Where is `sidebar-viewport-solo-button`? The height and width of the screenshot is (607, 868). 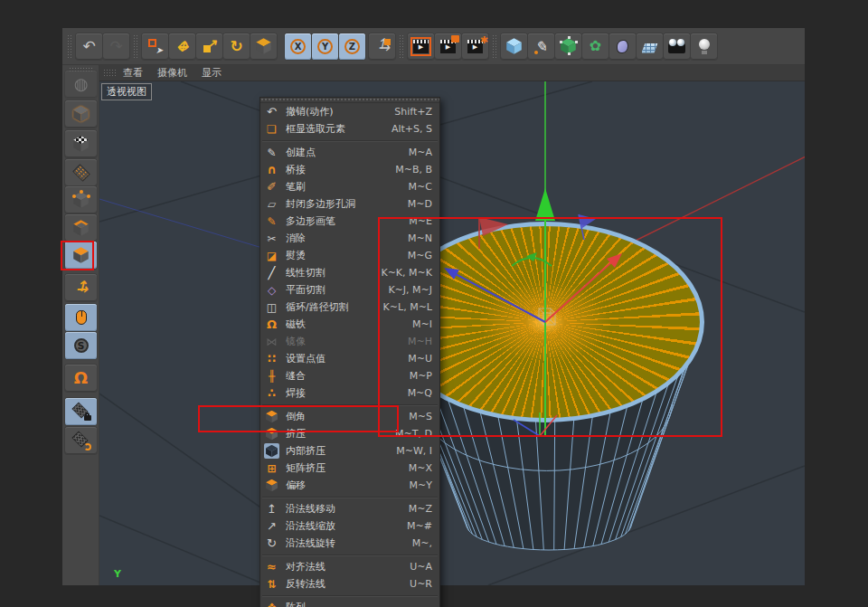 sidebar-viewport-solo-button is located at coordinates (81, 318).